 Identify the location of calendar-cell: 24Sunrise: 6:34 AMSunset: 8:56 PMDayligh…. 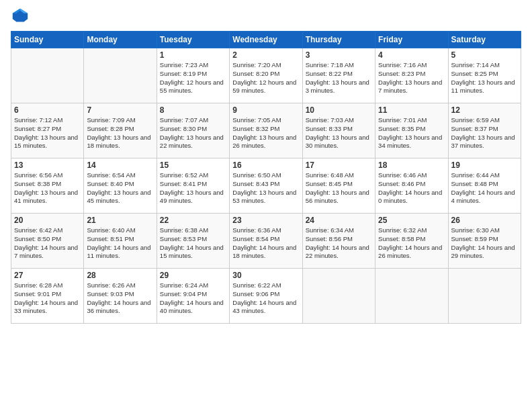
(339, 241).